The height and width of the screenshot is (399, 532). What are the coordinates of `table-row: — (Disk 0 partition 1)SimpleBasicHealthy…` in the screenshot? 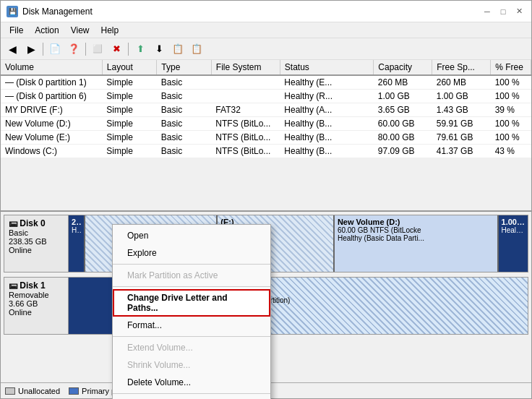 It's located at (266, 82).